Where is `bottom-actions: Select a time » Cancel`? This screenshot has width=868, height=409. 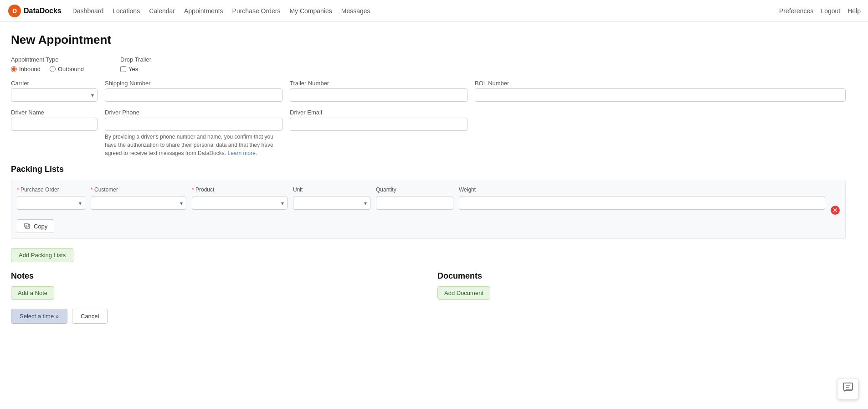
bottom-actions: Select a time » Cancel is located at coordinates (428, 326).